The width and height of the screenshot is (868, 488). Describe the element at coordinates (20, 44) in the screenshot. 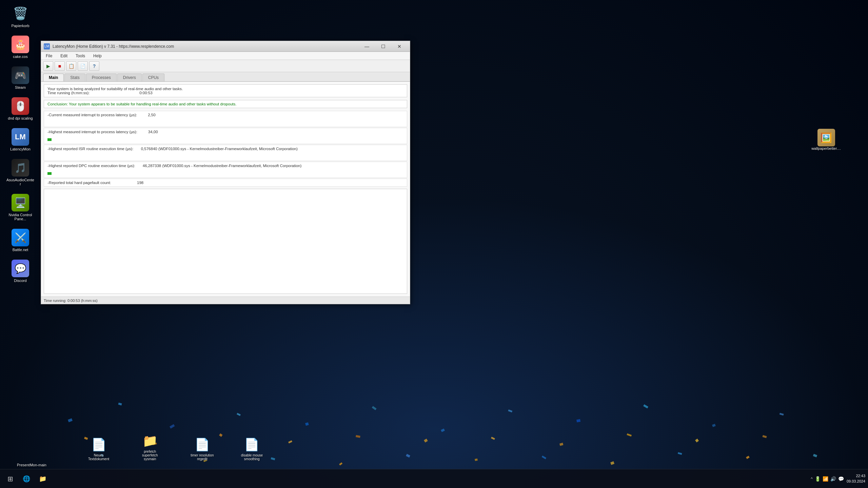

I see `cakecos-icon: 🎂` at that location.